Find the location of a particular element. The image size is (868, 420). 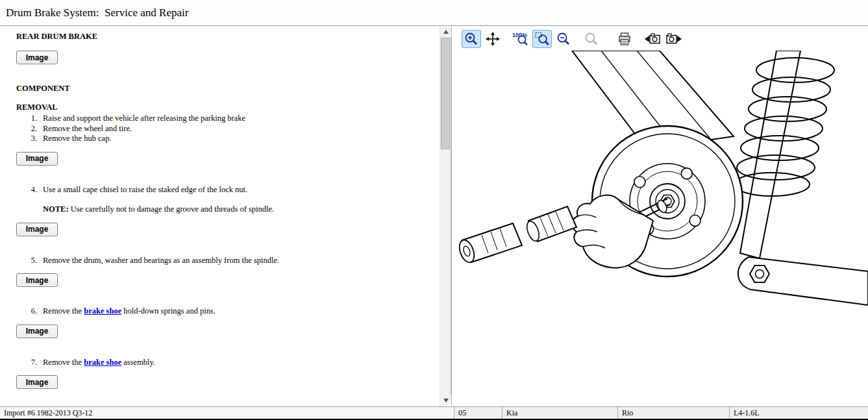

zoom-window-icon is located at coordinates (542, 39).